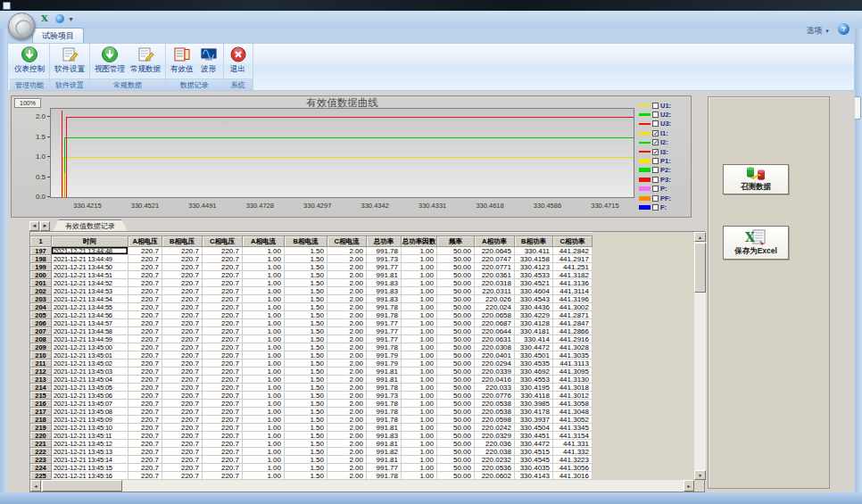 Image resolution: width=862 pixels, height=504 pixels. What do you see at coordinates (384, 396) in the screenshot?
I see `cell-value: 991.73` at bounding box center [384, 396].